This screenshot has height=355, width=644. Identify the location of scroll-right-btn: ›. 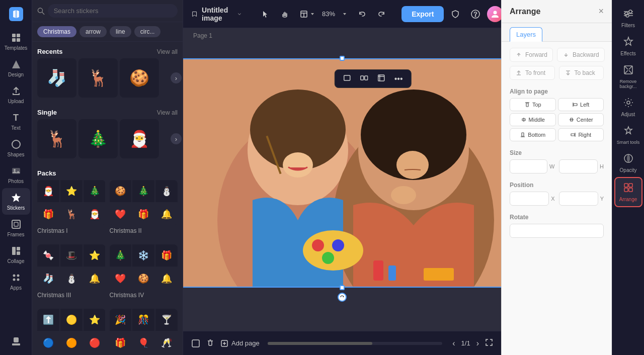
(176, 78).